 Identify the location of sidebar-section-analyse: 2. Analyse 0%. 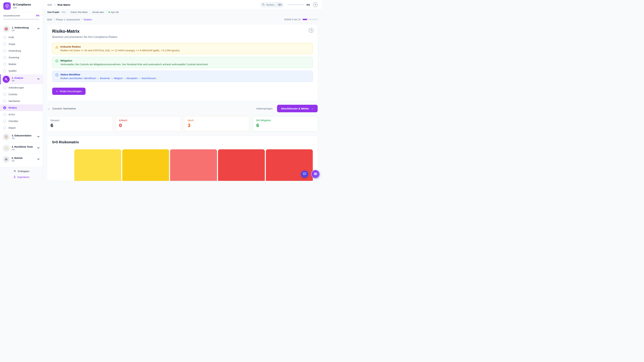
(22, 79).